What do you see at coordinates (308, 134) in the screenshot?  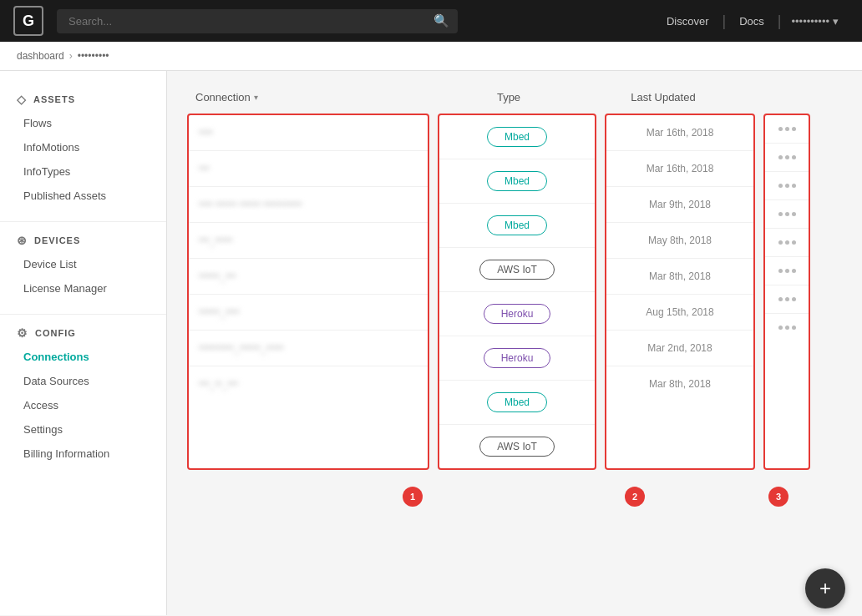 I see `table-row: ••••` at bounding box center [308, 134].